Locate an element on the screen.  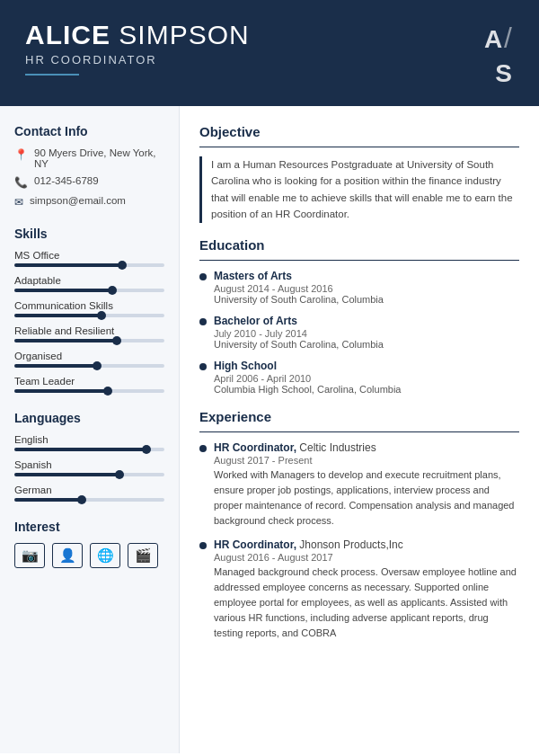
language-bar-fill is located at coordinates (81, 449).